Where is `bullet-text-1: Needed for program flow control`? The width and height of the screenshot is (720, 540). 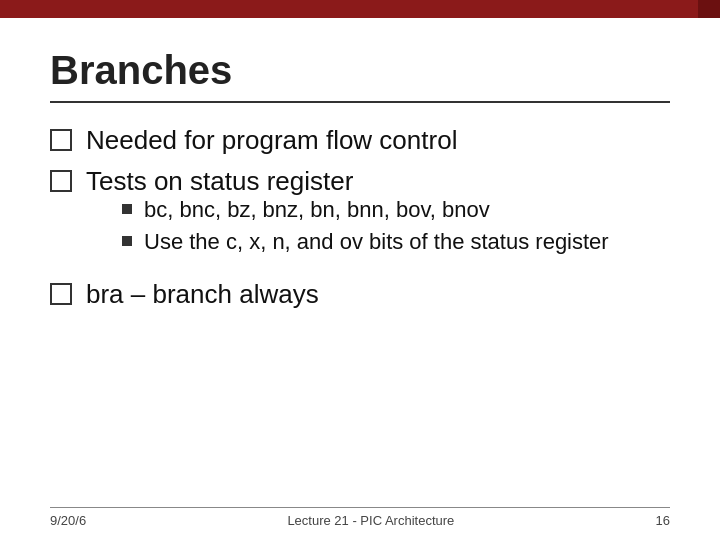 bullet-text-1: Needed for program flow control is located at coordinates (272, 140).